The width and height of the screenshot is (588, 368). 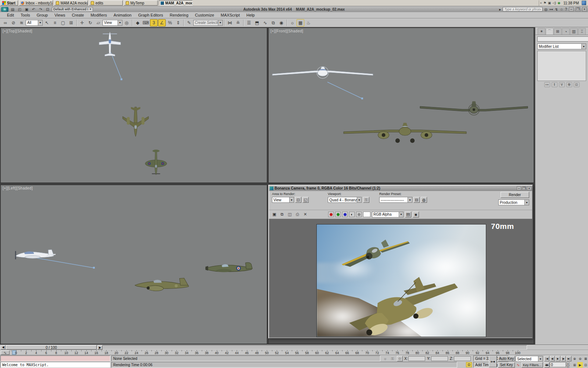 What do you see at coordinates (230, 23) in the screenshot?
I see `mirror-icon: ⋈` at bounding box center [230, 23].